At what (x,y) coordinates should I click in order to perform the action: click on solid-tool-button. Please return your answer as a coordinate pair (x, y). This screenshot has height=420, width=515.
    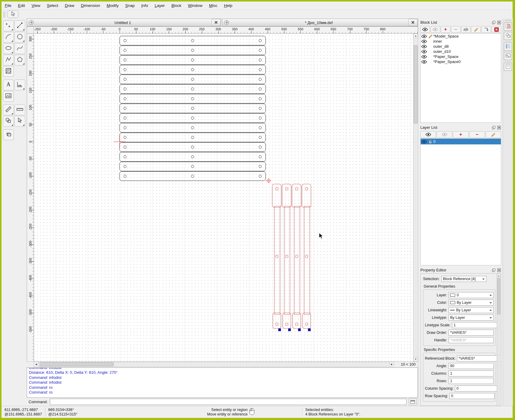
    Looking at the image, I should click on (8, 135).